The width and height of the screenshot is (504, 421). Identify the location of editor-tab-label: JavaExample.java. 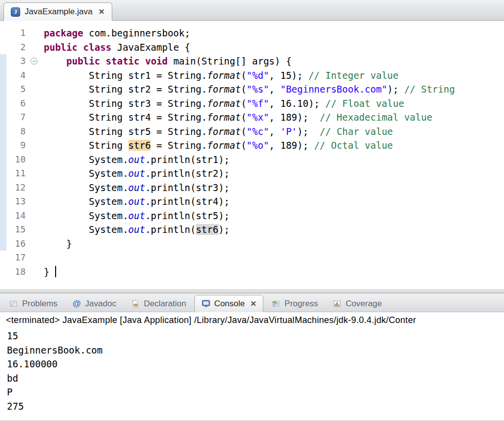
(59, 12).